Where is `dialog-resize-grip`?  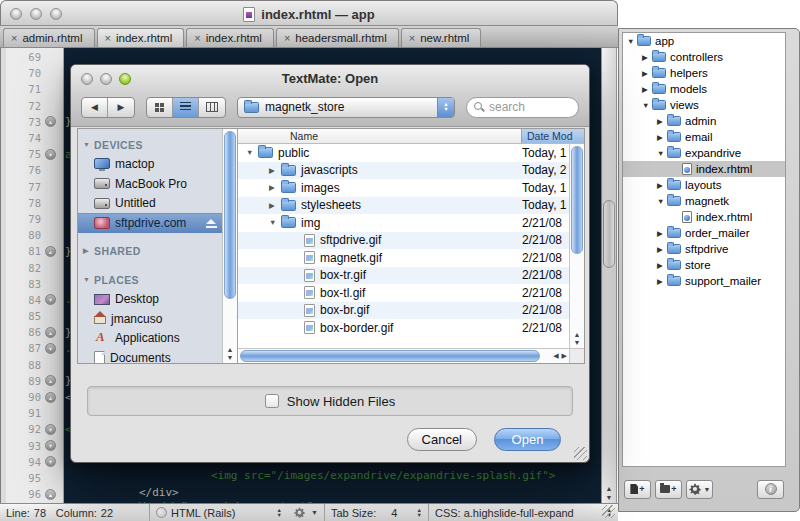
dialog-resize-grip is located at coordinates (580, 454).